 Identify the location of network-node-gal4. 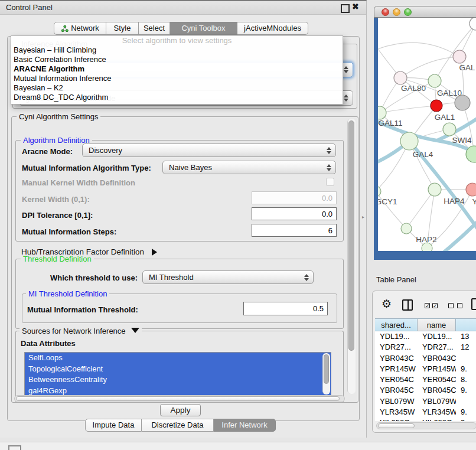
(409, 141).